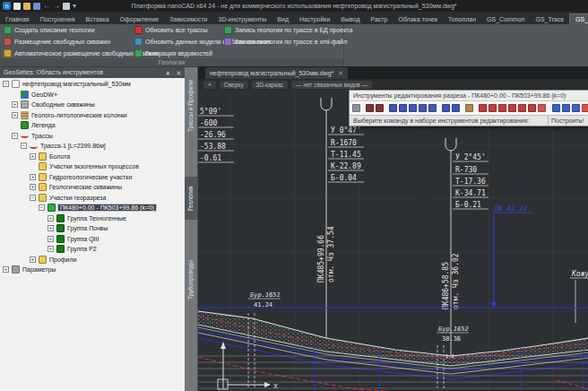  Describe the element at coordinates (25, 135) in the screenshot. I see `routes-icon` at that location.